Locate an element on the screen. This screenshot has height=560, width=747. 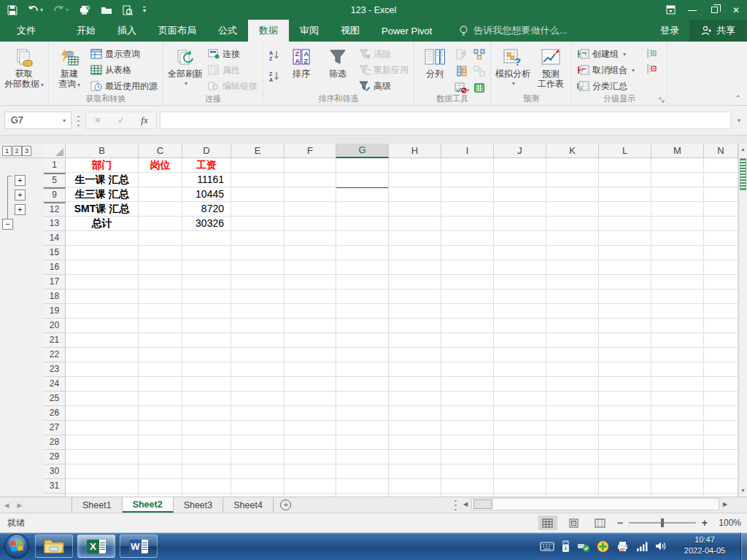
vertical-scrollbar: ▲ ▼ is located at coordinates (743, 320).